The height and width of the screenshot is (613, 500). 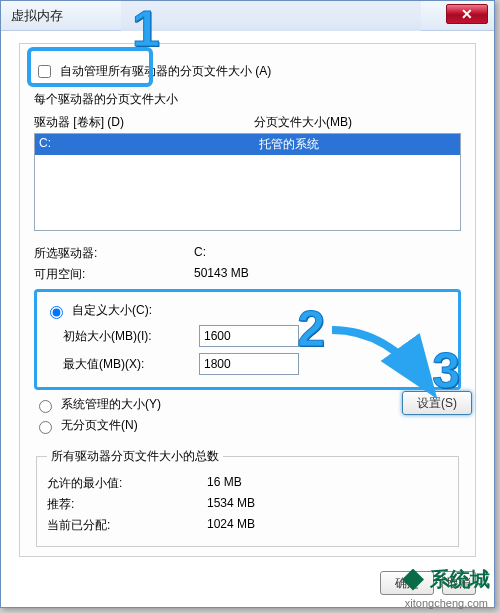 What do you see at coordinates (248, 274) in the screenshot?
I see `available-space-row: 可用空间: 50143 MB` at bounding box center [248, 274].